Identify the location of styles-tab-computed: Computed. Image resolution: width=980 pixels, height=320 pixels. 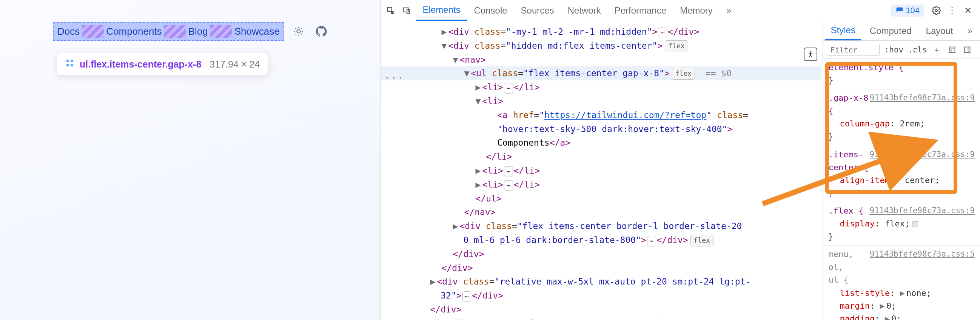
(891, 31).